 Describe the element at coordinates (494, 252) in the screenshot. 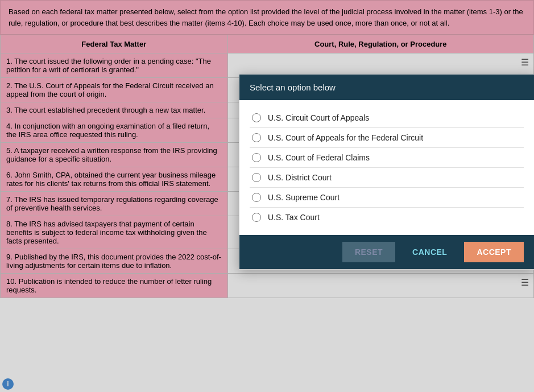

I see `accept-button: ACCEPT` at that location.